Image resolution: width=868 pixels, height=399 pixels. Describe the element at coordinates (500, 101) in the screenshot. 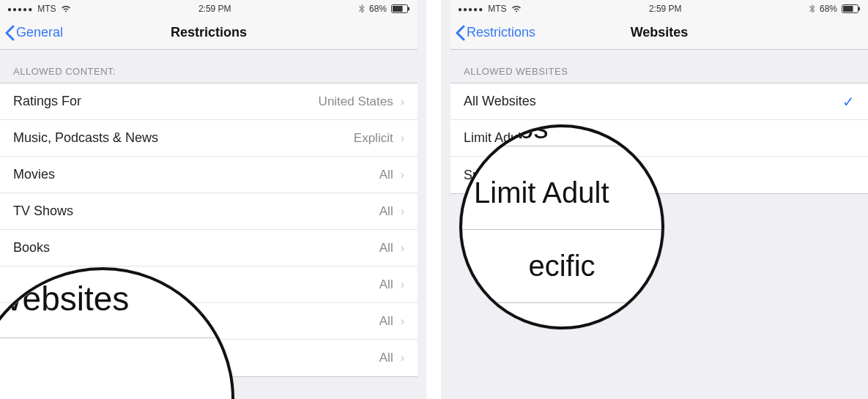

I see `row-label: All Websites` at that location.